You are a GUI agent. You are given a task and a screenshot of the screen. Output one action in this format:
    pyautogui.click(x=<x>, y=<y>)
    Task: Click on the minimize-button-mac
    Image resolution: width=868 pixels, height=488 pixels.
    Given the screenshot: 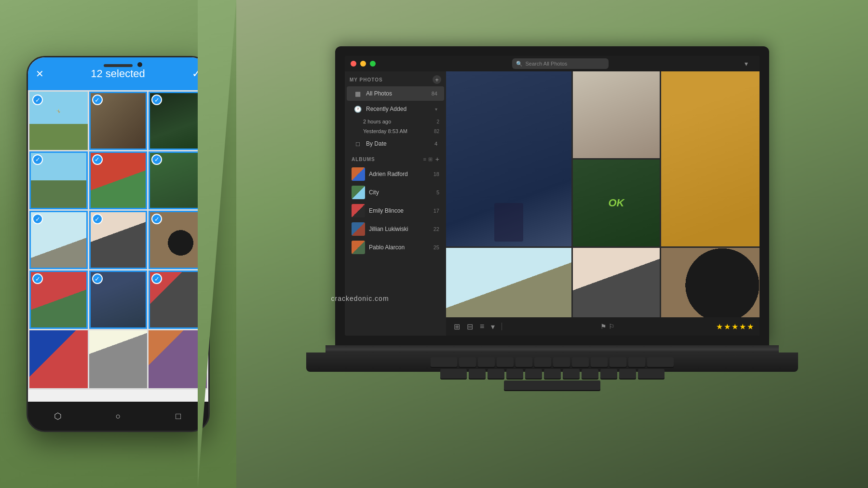 What is the action you would take?
    pyautogui.click(x=363, y=64)
    